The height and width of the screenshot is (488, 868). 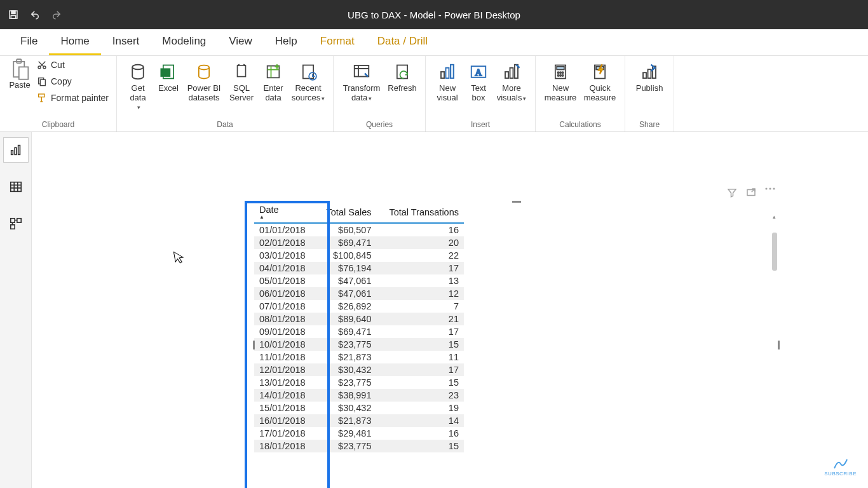 What do you see at coordinates (241, 93) in the screenshot?
I see `sql-server-label: SQL Server` at bounding box center [241, 93].